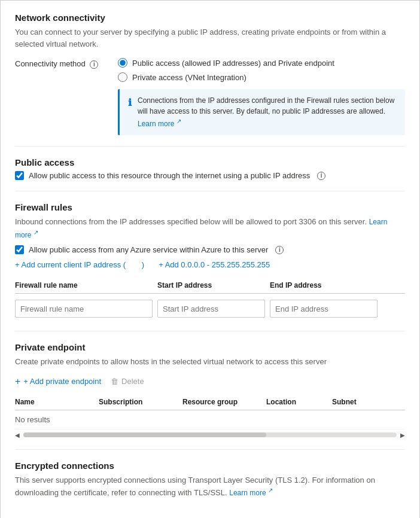  I want to click on encrypted-learn-more-link: Learn more ↗, so click(251, 493).